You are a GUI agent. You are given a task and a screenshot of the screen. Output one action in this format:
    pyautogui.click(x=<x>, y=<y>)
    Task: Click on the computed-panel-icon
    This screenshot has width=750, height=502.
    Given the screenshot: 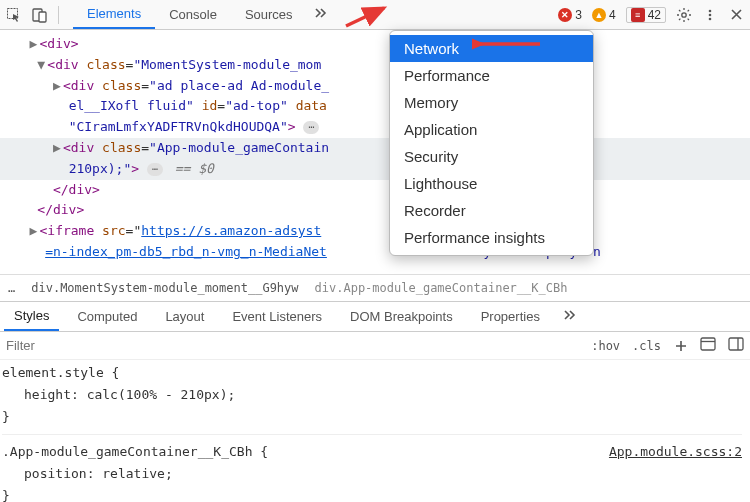 What is the action you would take?
    pyautogui.click(x=708, y=346)
    